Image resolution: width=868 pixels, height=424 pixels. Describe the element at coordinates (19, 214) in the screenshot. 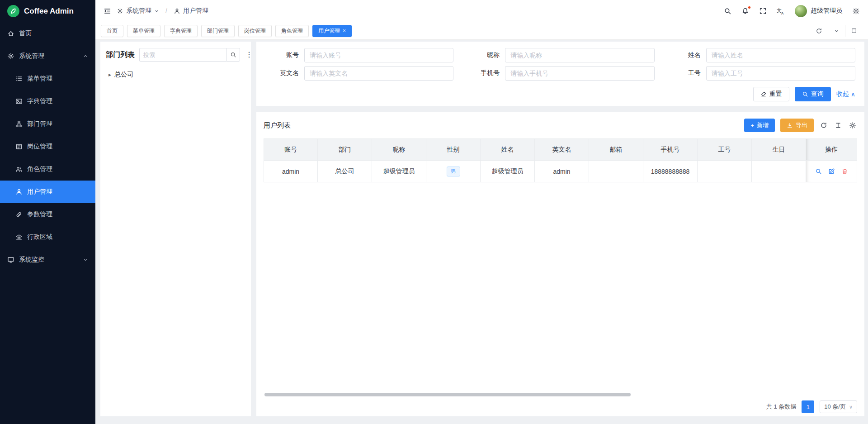

I see `paperclip-icon` at that location.